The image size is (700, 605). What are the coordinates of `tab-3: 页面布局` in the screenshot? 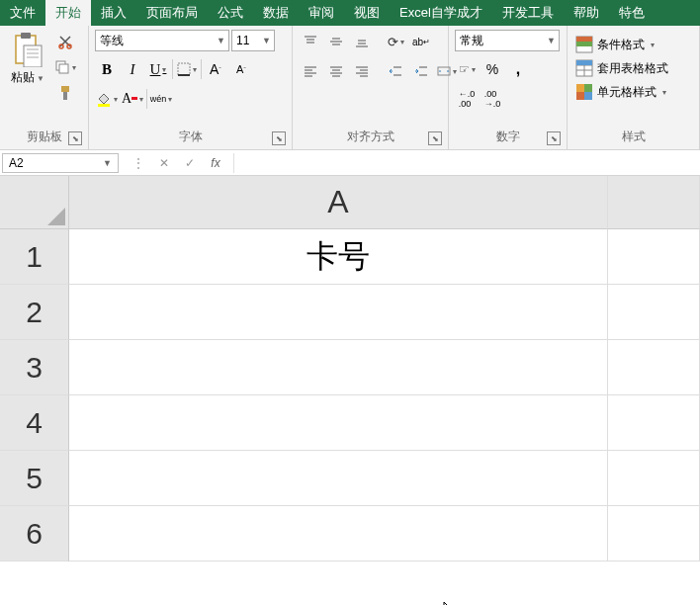 It's located at (172, 13).